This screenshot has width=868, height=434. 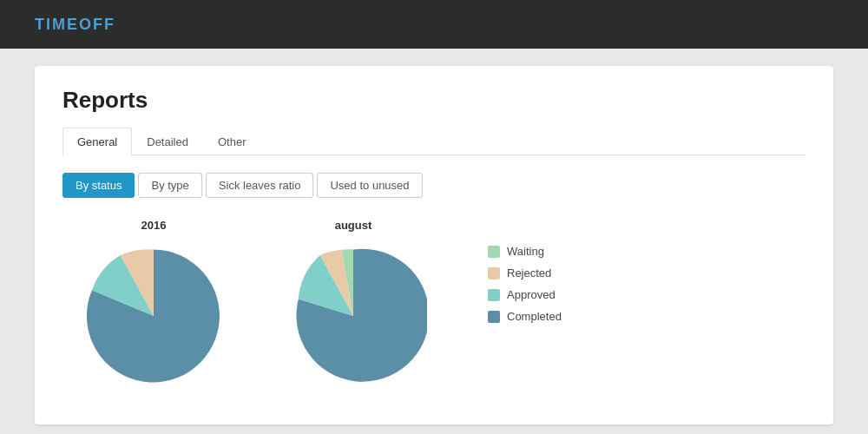 What do you see at coordinates (370, 186) in the screenshot?
I see `filter-used-to-unused: Used to unused` at bounding box center [370, 186].